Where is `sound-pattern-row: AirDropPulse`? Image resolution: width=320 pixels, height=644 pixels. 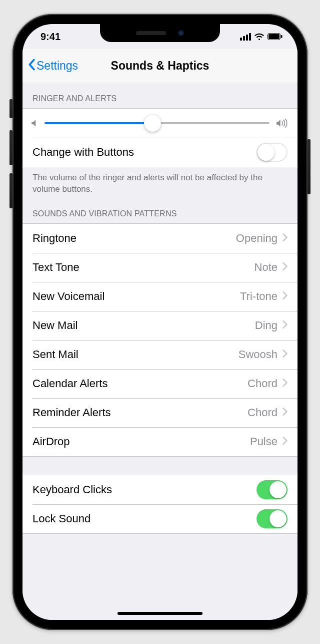 sound-pattern-row: AirDropPulse is located at coordinates (160, 442).